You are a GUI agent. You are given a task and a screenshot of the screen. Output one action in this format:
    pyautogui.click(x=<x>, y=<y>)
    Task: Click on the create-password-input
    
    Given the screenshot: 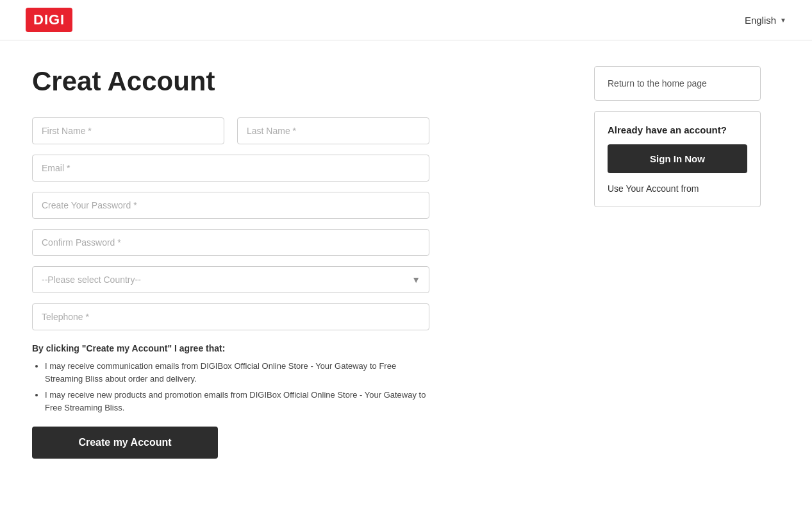 What is the action you would take?
    pyautogui.click(x=231, y=205)
    